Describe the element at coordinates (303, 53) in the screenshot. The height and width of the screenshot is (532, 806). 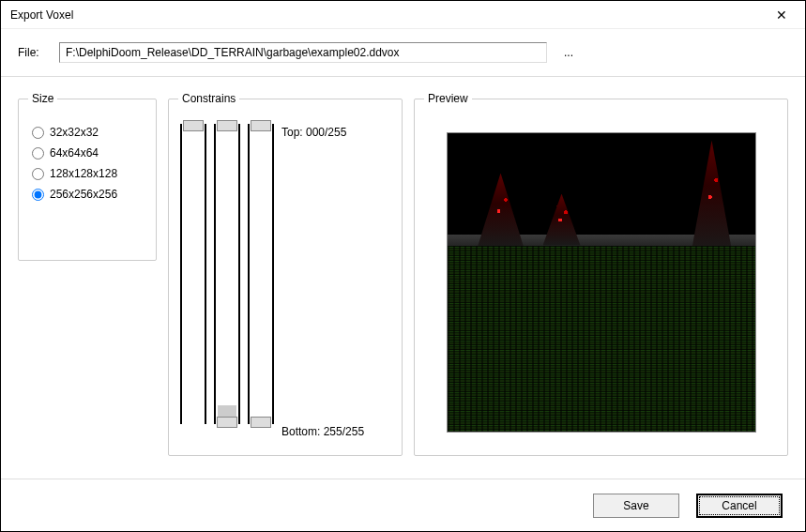
I see `file-path-input` at that location.